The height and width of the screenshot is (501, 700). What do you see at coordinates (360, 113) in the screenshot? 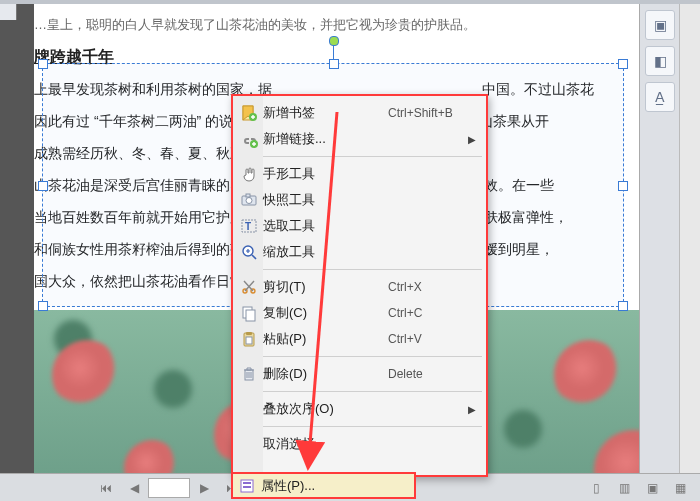
I see `menu-item-0: 新增书签Ctrl+Shift+B` at bounding box center [360, 113].